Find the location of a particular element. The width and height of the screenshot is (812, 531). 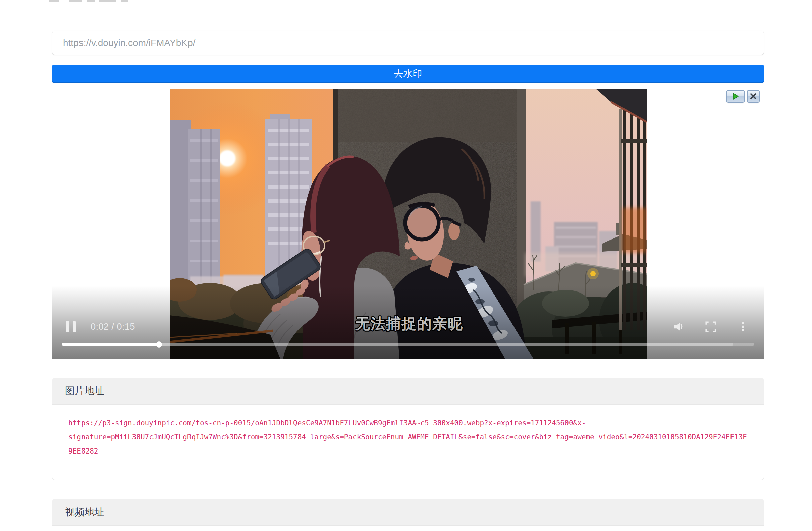

image-url-title: 图片地址 is located at coordinates (85, 391).